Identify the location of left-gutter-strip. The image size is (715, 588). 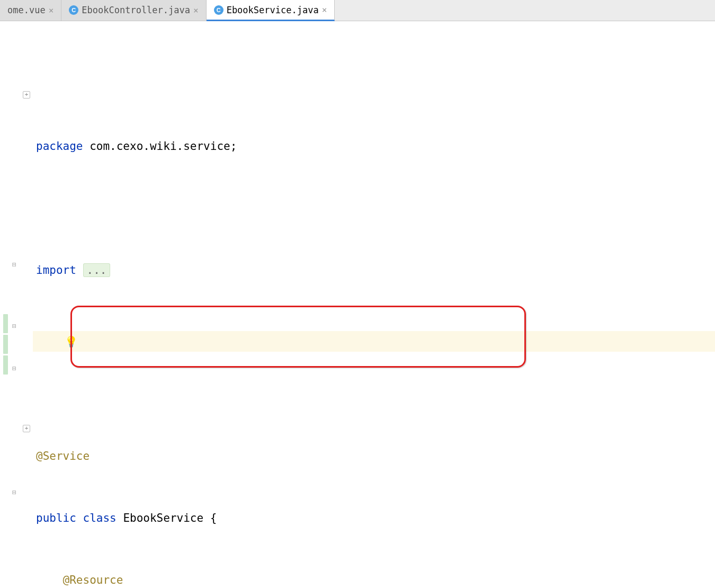
(5, 305).